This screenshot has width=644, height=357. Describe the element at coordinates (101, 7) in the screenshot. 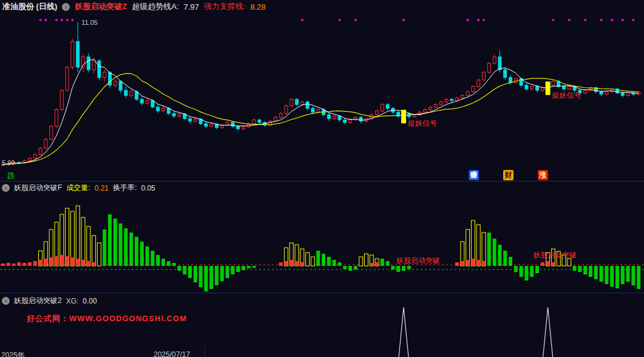

I see `main-indicator-name: 妖股启动突破Z` at that location.